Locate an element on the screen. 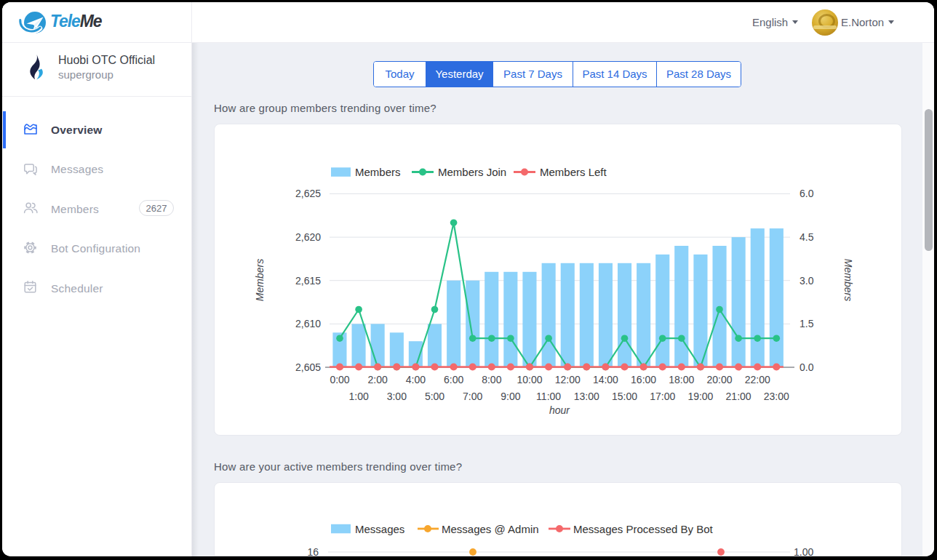 The width and height of the screenshot is (937, 560). svg-text: 8:00 is located at coordinates (492, 380).